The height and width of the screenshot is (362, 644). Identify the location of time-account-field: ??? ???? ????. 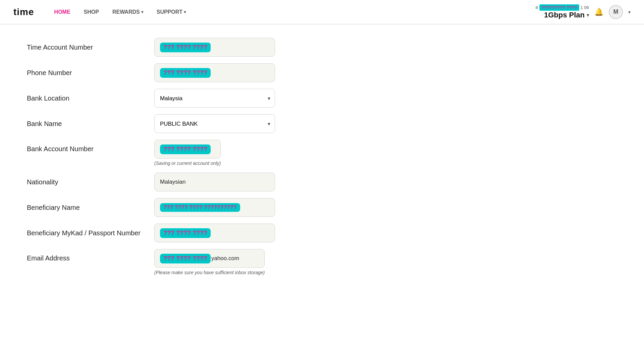
(215, 47).